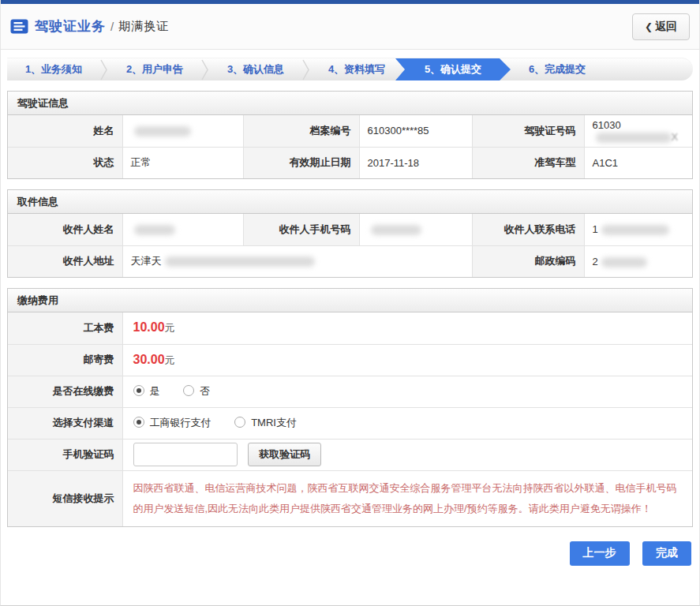  I want to click on steps-bar-rest, so click(649, 69).